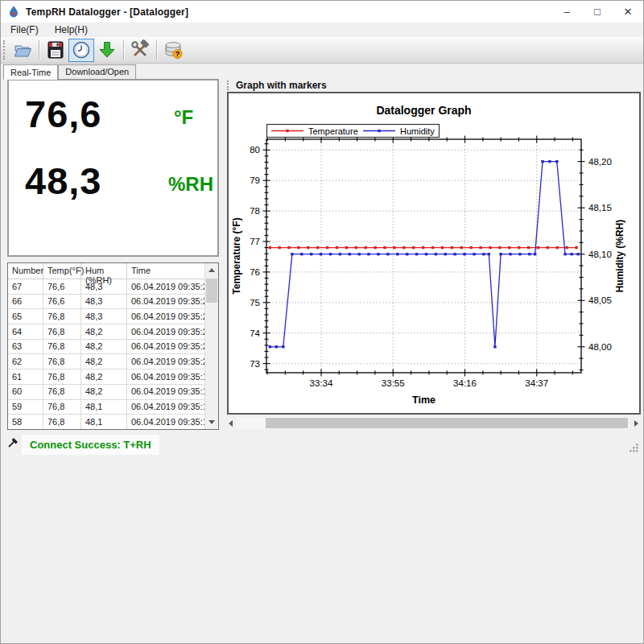 The width and height of the screenshot is (644, 644). What do you see at coordinates (90, 444) in the screenshot?
I see `status-message-chip: Connect Success: T+RH` at bounding box center [90, 444].